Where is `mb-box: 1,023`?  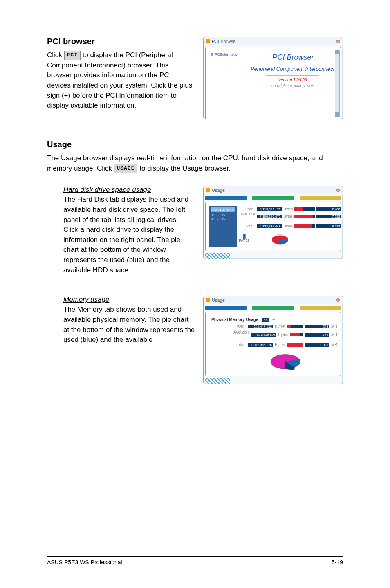 mb-box: 1,023 is located at coordinates (317, 345).